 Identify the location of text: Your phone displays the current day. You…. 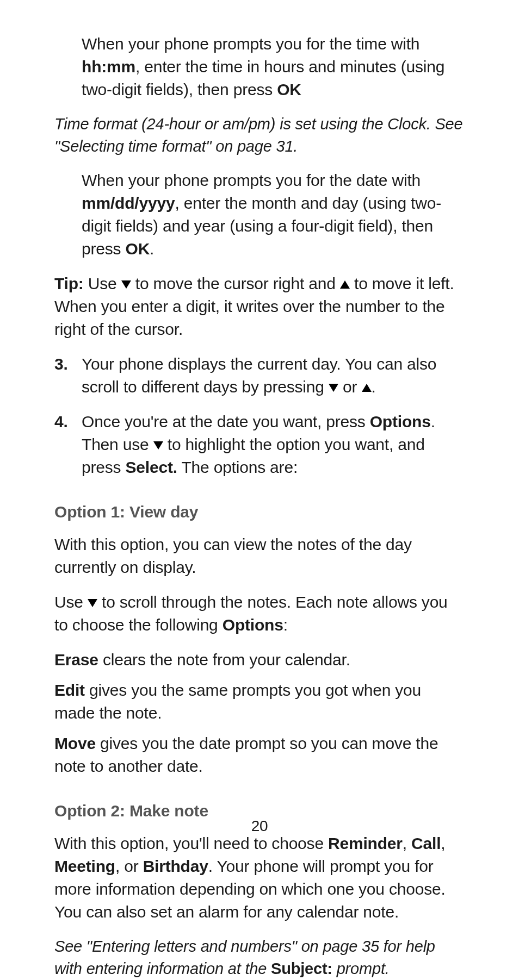
(259, 375).